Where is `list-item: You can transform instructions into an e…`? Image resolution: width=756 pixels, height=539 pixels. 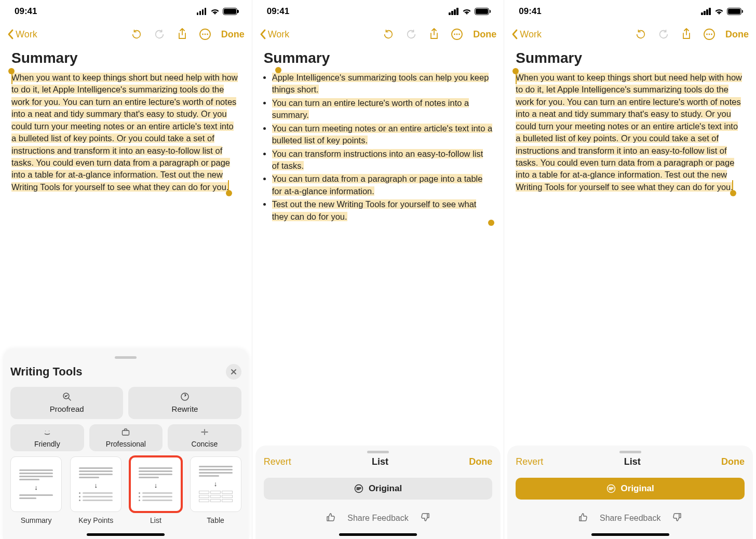
list-item: You can transform instructions into an e… is located at coordinates (382, 160).